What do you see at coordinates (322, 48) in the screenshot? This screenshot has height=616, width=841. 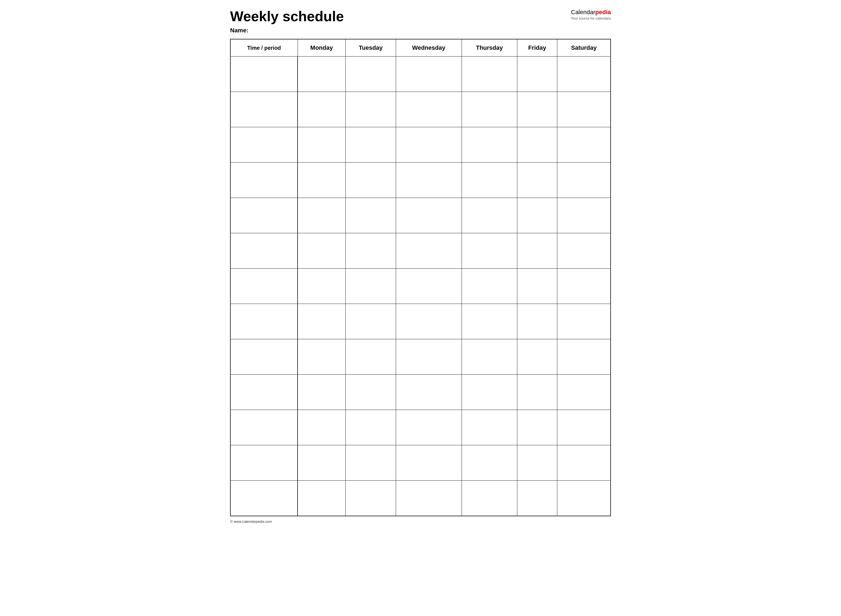 I see `col-monday: Monday` at bounding box center [322, 48].